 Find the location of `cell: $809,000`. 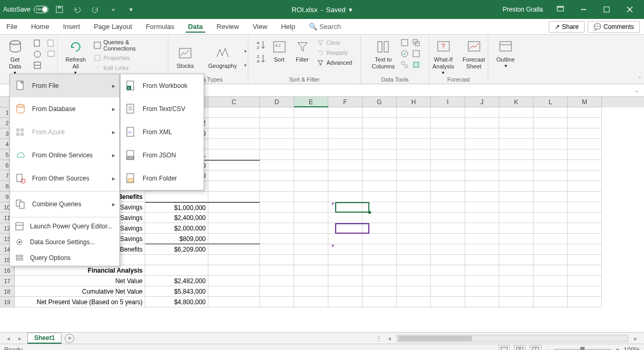

cell: $809,000 is located at coordinates (177, 239).